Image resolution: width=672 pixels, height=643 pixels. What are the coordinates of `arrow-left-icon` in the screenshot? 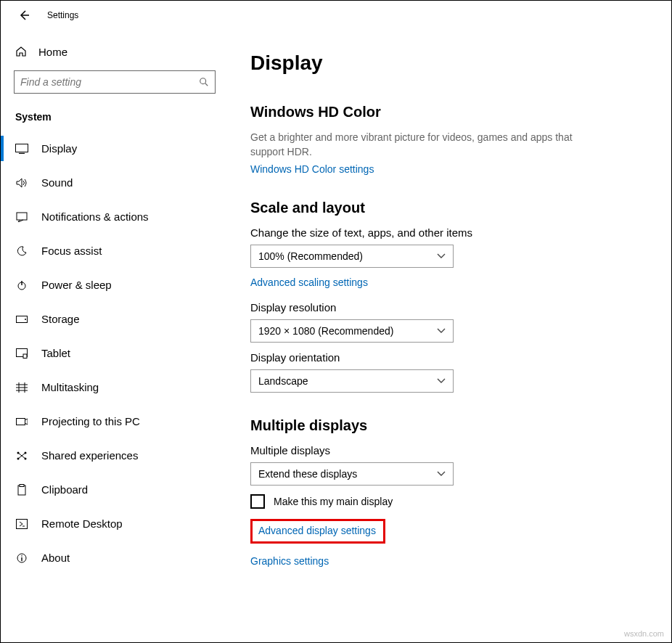 It's located at (24, 15).